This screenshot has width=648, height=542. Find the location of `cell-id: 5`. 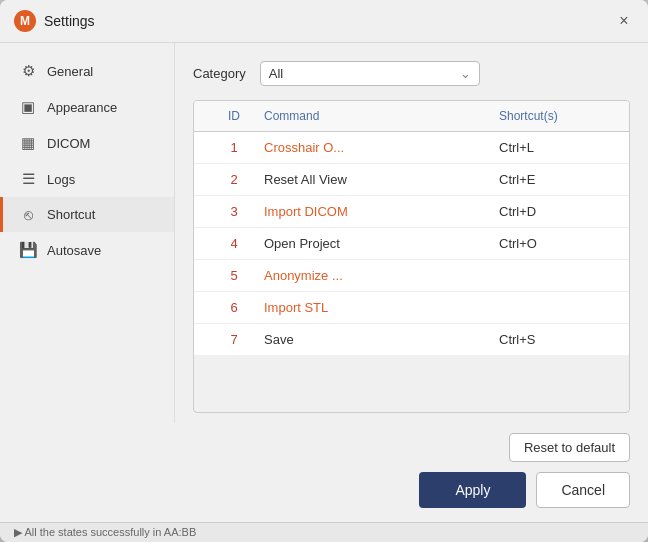

cell-id: 5 is located at coordinates (234, 276).